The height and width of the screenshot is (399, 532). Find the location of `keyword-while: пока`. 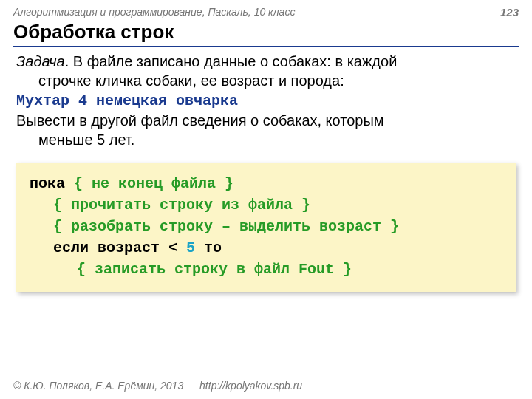

keyword-while: пока is located at coordinates (52, 183).